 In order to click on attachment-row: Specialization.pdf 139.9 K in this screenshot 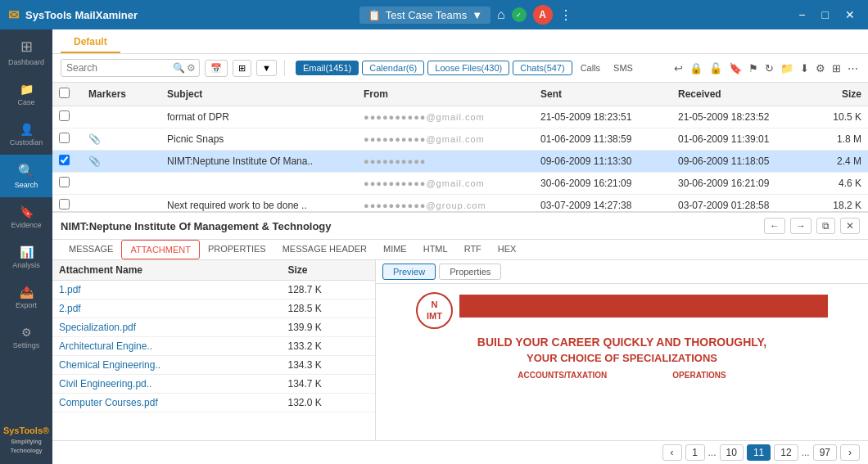, I will do `click(214, 327)`.